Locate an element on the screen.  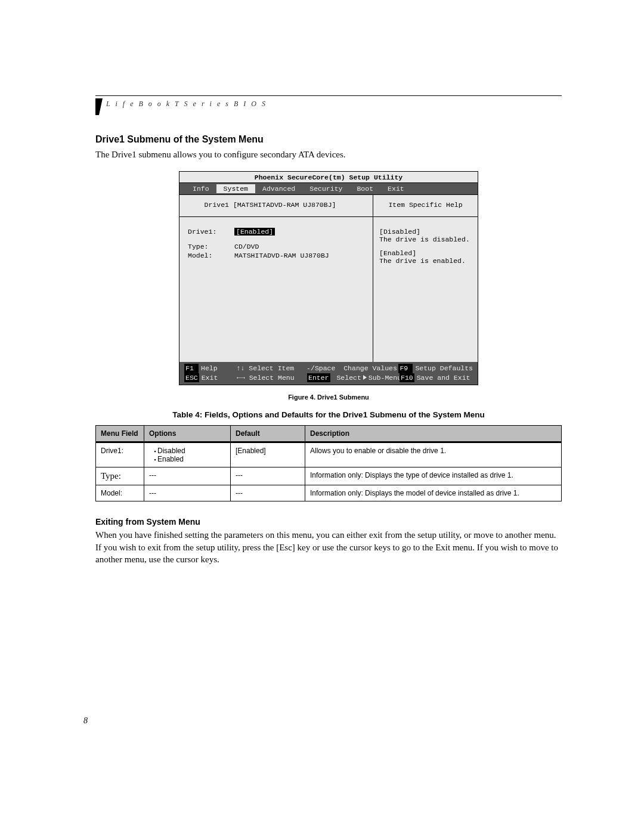
bios-field-label: Type: is located at coordinates (211, 247).